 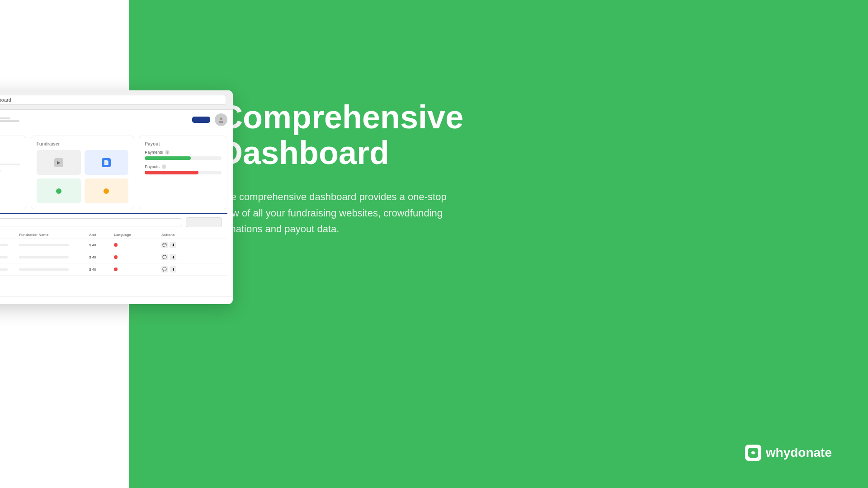 What do you see at coordinates (168, 158) in the screenshot?
I see `payments-progress-bar` at bounding box center [168, 158].